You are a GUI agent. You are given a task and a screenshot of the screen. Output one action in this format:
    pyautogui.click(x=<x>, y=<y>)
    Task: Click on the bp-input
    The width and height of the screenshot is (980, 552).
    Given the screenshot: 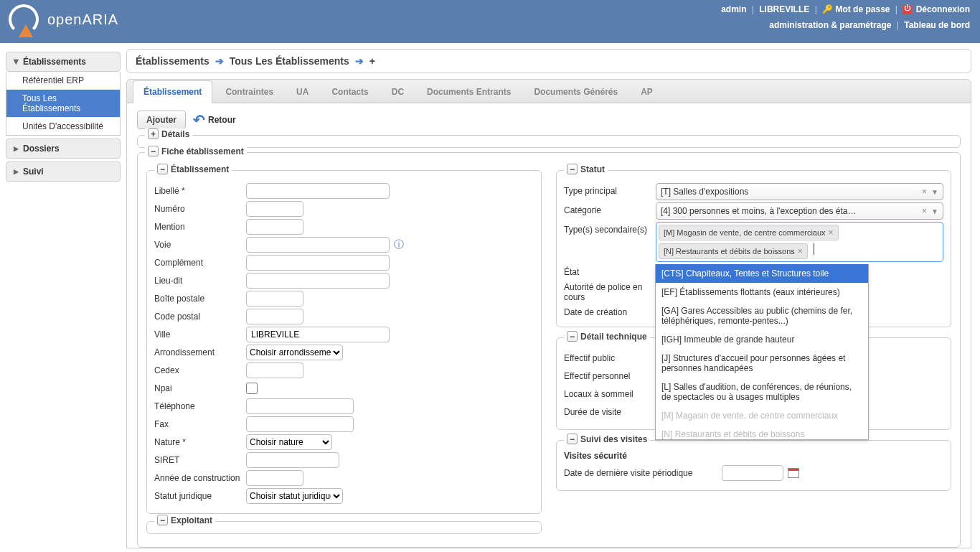 What is the action you would take?
    pyautogui.click(x=275, y=299)
    